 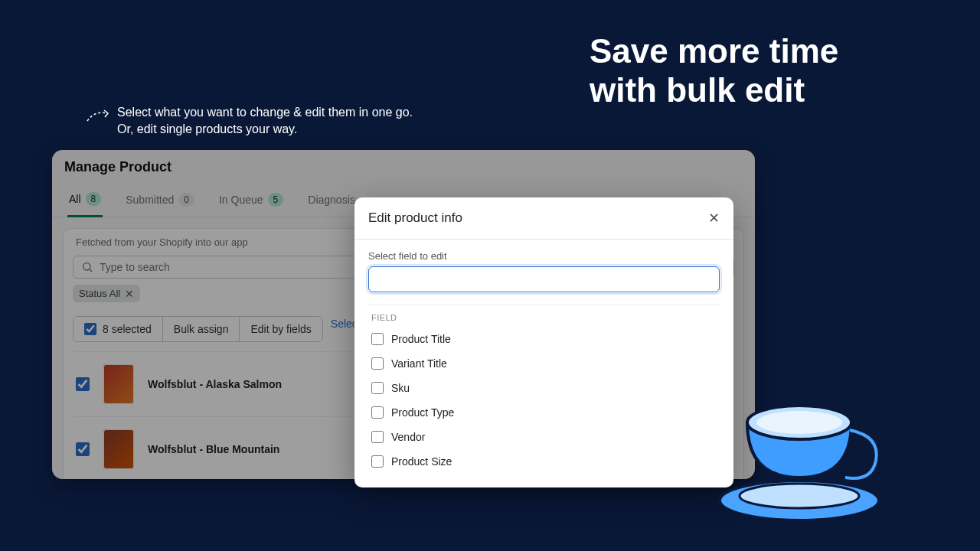 What do you see at coordinates (400, 388) in the screenshot?
I see `option-label: Sku` at bounding box center [400, 388].